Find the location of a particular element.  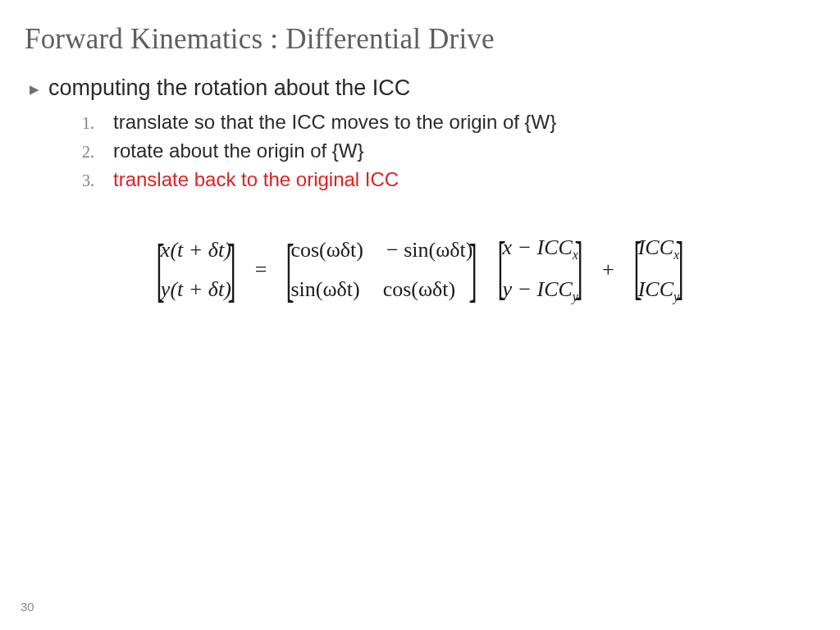

matrix-diff: [ x − ICCx y − ICCy ] is located at coordinates (540, 270).